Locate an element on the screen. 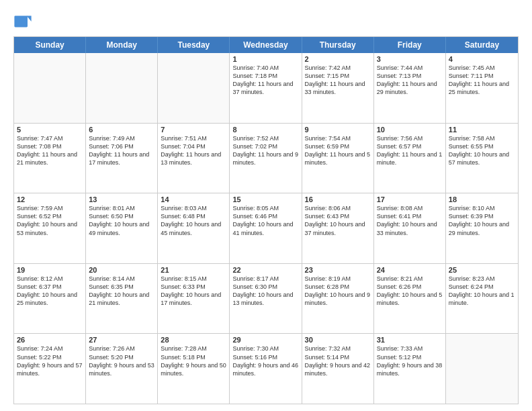 This screenshot has height=411, width=532. cell-text: Sunrise: 7:54 AM Sunset: 6:59 PM Dayligh… is located at coordinates (338, 150).